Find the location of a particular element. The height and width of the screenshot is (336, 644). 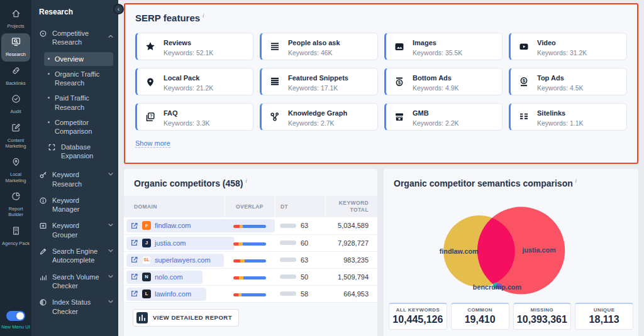

venn-diagram: findlaw.com justia.com bencrump.com is located at coordinates (511, 249).